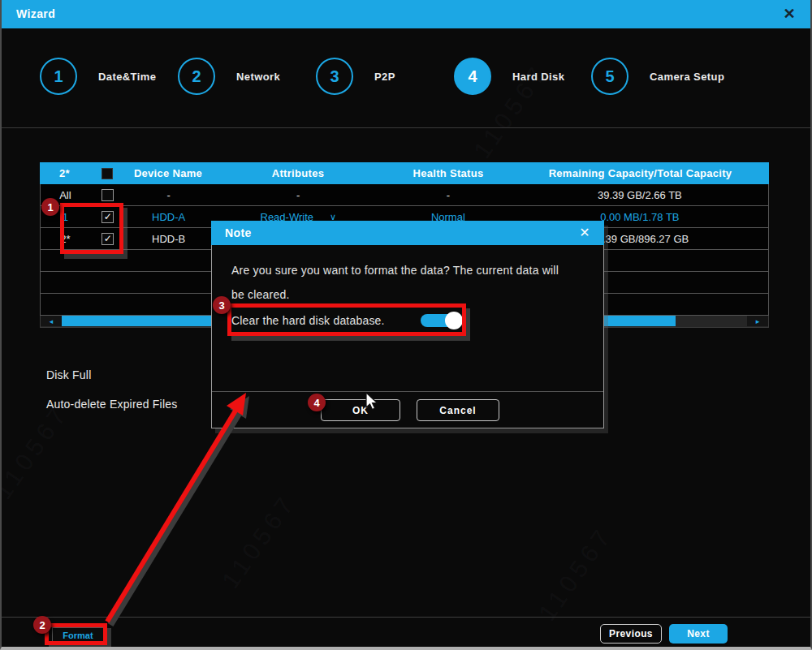 The width and height of the screenshot is (812, 650). Describe the element at coordinates (454, 321) in the screenshot. I see `toggle-knob` at that location.